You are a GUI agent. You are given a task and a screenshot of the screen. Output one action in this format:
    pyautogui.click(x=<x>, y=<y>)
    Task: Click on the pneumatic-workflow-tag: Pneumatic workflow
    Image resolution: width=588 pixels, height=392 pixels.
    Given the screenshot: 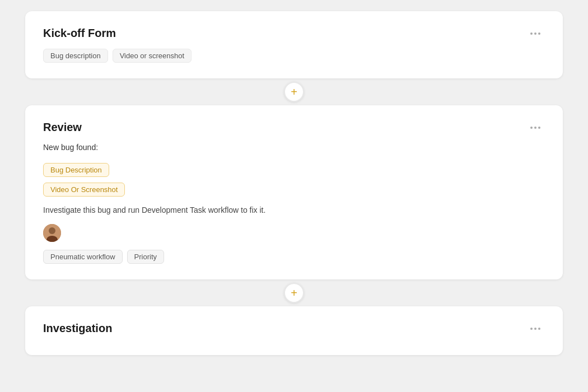 What is the action you would take?
    pyautogui.click(x=83, y=256)
    